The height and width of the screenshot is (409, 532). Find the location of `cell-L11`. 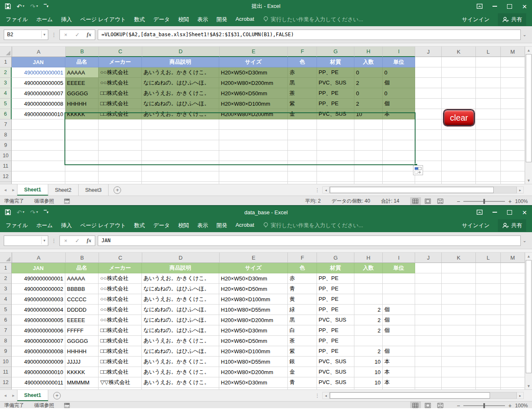

cell-L11 is located at coordinates (488, 372).